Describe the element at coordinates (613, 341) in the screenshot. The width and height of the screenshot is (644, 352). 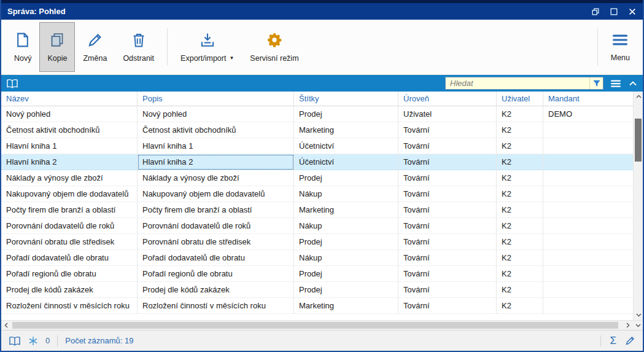
I see `sum-icon: Σ` at that location.